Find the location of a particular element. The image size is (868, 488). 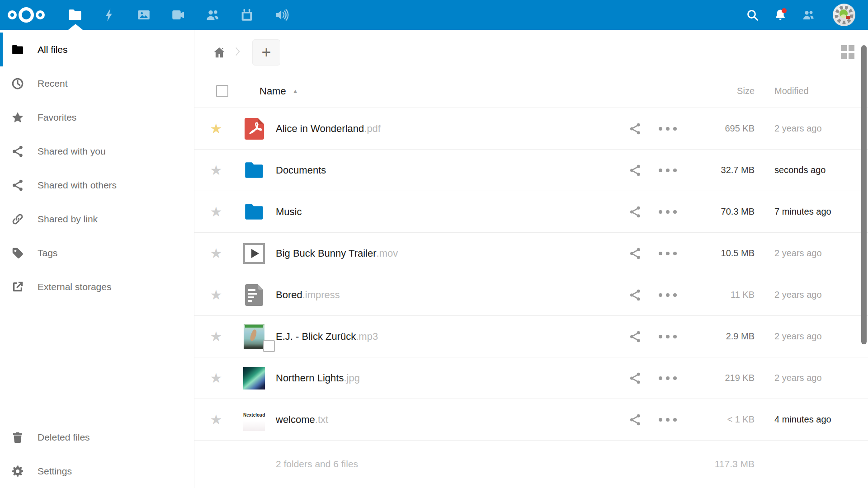

scrollbar is located at coordinates (864, 195).